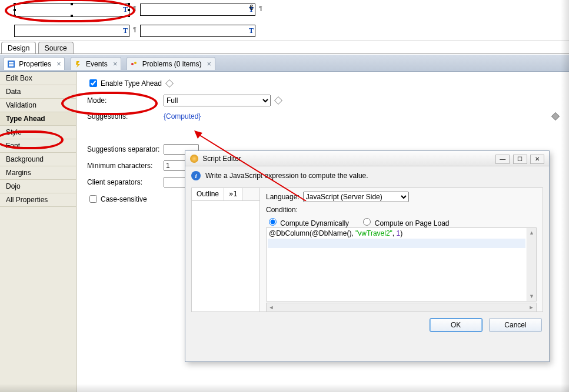 The image size is (569, 392). Describe the element at coordinates (38, 160) in the screenshot. I see `sidebar-item-background: Background` at that location.